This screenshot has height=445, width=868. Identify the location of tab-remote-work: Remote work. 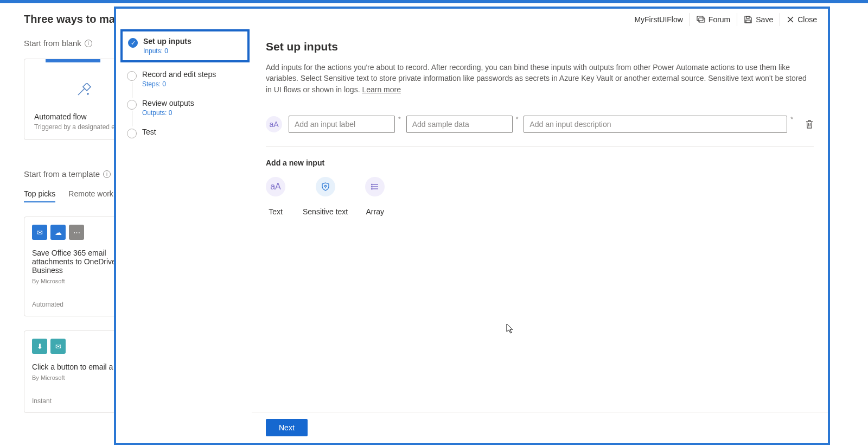
(91, 196).